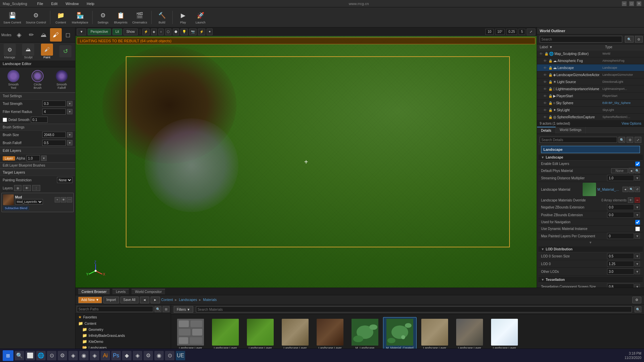 This screenshot has width=644, height=362. Describe the element at coordinates (639, 4) in the screenshot. I see `close-button: ✕` at that location.